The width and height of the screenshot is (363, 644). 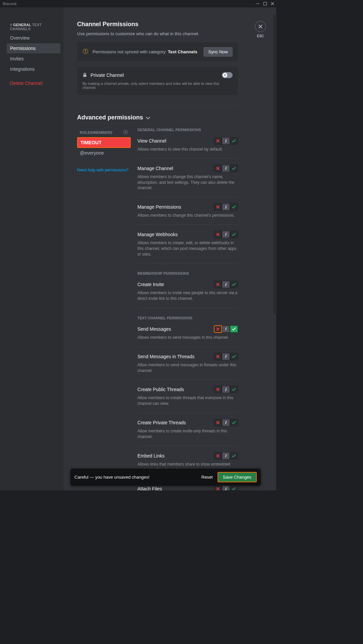 What do you see at coordinates (34, 83) in the screenshot?
I see `sidebar-item-delete-channel: Delete Channel` at bounding box center [34, 83].